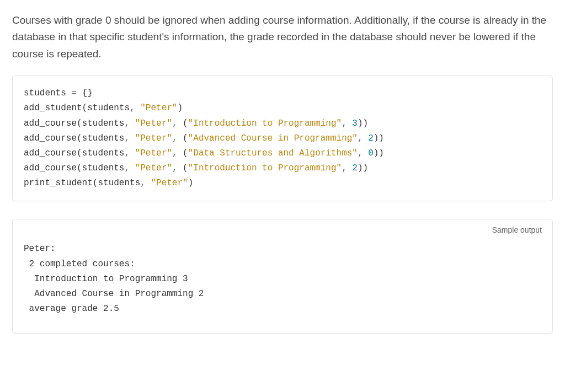 The width and height of the screenshot is (565, 392). I want to click on code-text: add_student(students, so click(77, 108).